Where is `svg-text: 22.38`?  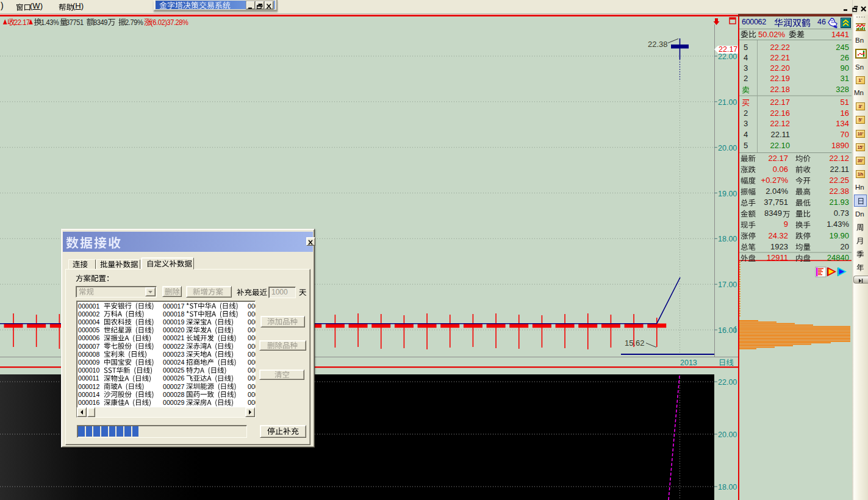 svg-text: 22.38 is located at coordinates (658, 44).